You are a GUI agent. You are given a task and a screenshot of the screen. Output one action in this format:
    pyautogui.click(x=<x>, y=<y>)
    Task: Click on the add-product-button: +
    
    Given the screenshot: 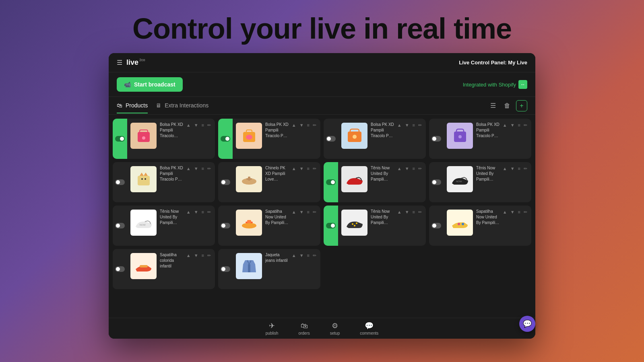 What is the action you would take?
    pyautogui.click(x=522, y=106)
    